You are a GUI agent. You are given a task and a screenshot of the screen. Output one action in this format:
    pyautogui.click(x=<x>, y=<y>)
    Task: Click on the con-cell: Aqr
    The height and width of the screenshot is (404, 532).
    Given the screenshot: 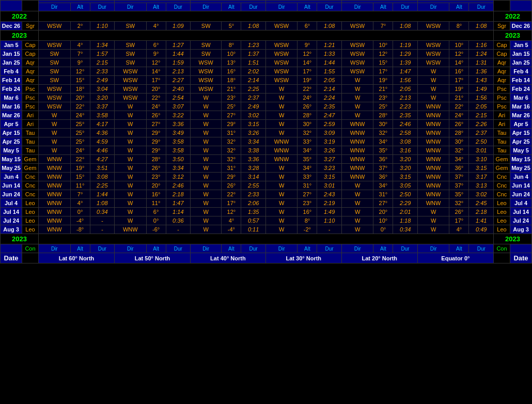 What is the action you would take?
    pyautogui.click(x=30, y=71)
    